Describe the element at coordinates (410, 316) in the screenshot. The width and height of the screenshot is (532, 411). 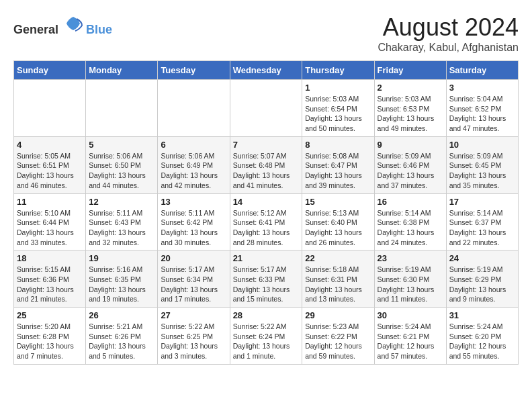
I see `day-number: 30` at that location.